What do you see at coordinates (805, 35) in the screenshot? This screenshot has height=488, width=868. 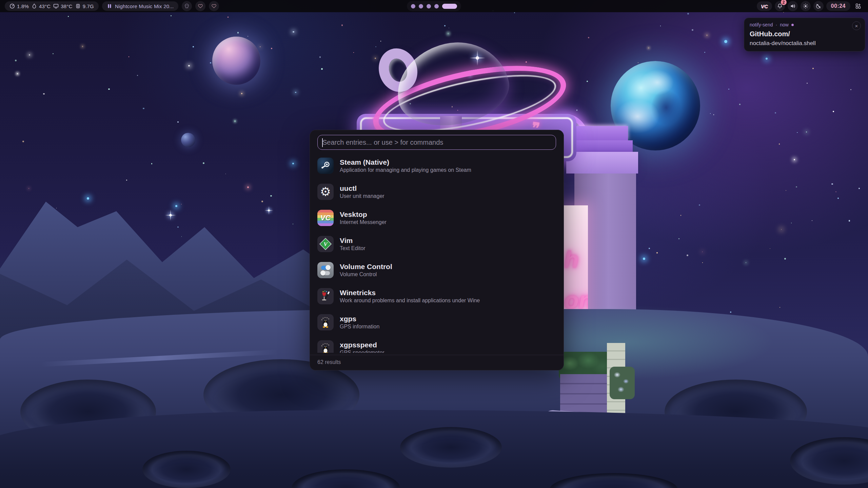 I see `notification-card: notify-send · now × GitHub.com/ noctalia…` at bounding box center [805, 35].